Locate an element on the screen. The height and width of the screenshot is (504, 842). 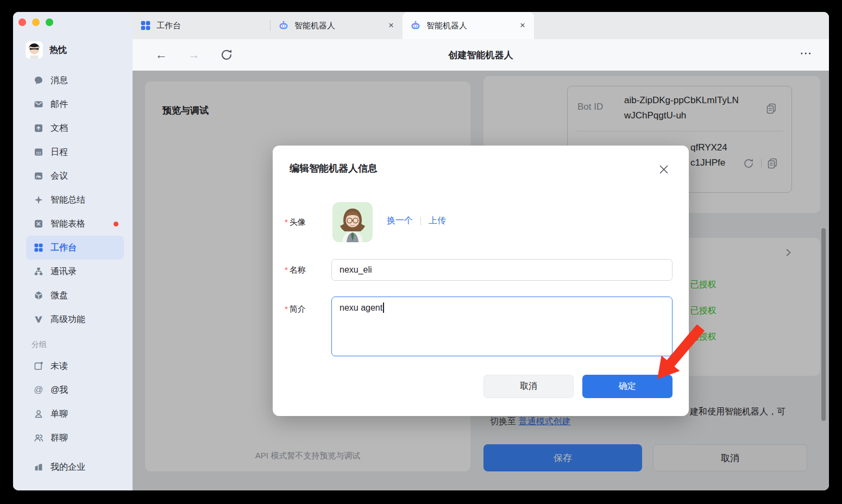
sidebar-item-single-chat: 单聊 is located at coordinates (75, 414).